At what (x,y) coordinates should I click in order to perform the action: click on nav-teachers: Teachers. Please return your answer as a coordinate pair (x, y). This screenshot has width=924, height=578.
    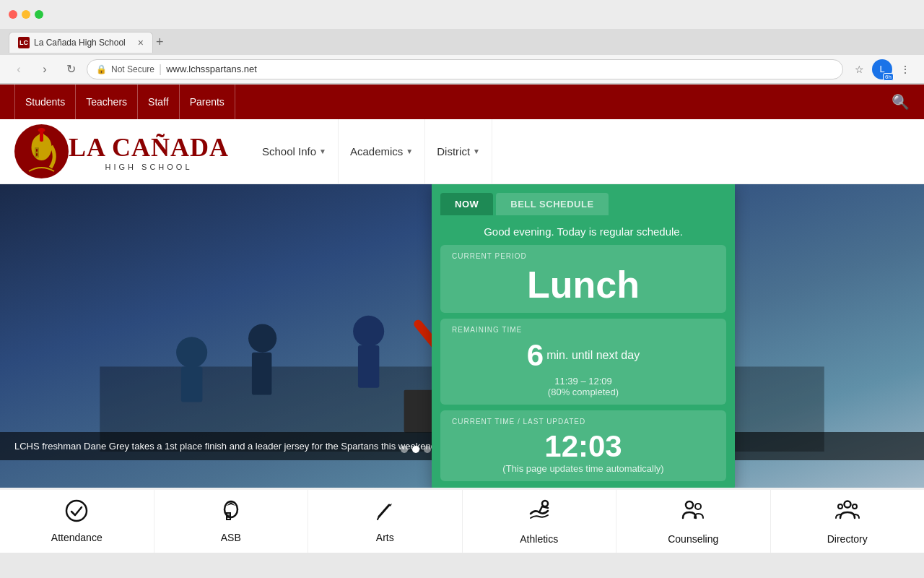
    Looking at the image, I should click on (107, 102).